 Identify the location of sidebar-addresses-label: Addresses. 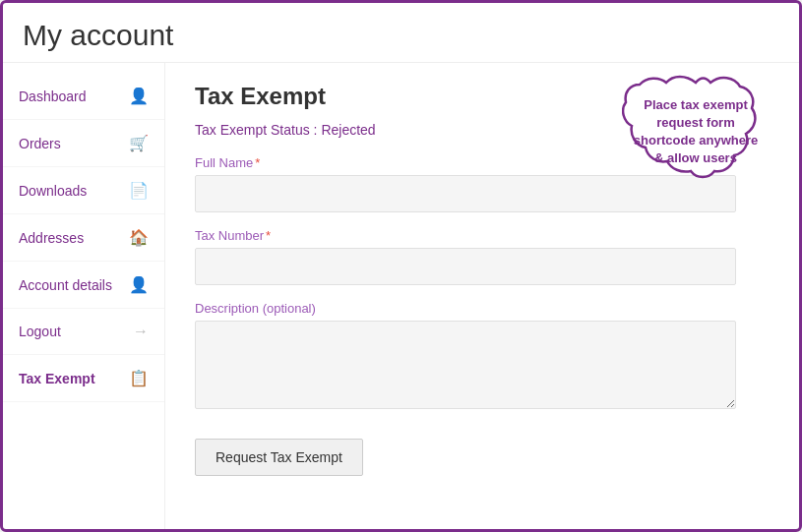
(70, 238).